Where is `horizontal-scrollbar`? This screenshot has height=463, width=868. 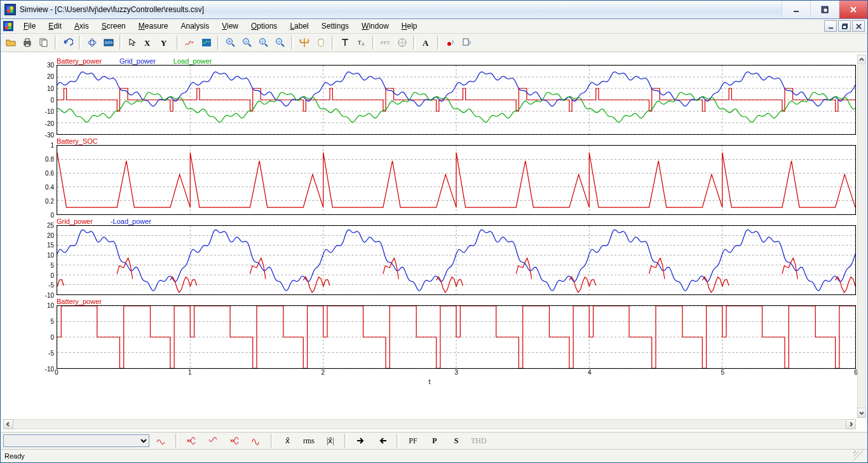 horizontal-scrollbar is located at coordinates (430, 424).